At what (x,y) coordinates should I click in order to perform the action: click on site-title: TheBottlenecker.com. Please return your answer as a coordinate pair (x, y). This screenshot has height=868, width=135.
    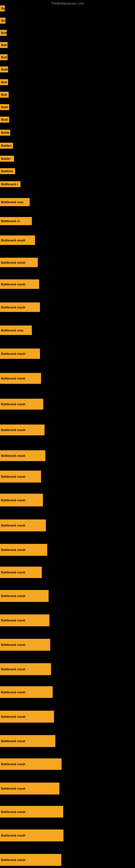
    Looking at the image, I should click on (68, 3).